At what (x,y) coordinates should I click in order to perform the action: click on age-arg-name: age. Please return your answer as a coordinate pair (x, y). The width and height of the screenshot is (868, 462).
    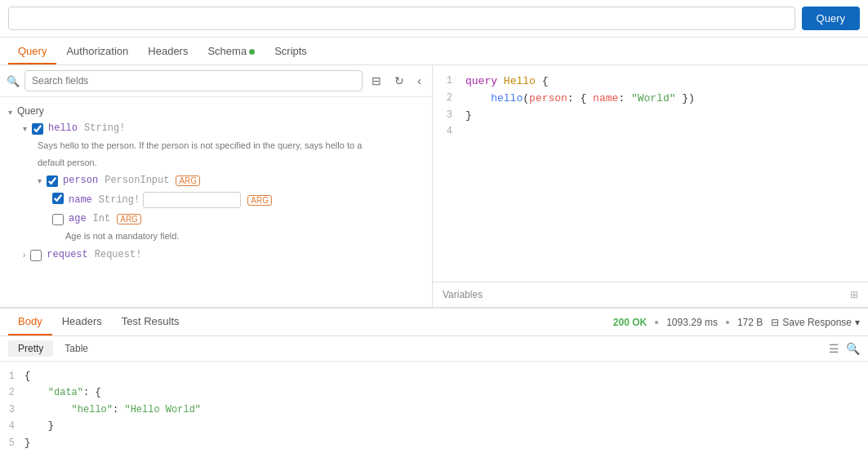
    Looking at the image, I should click on (78, 219).